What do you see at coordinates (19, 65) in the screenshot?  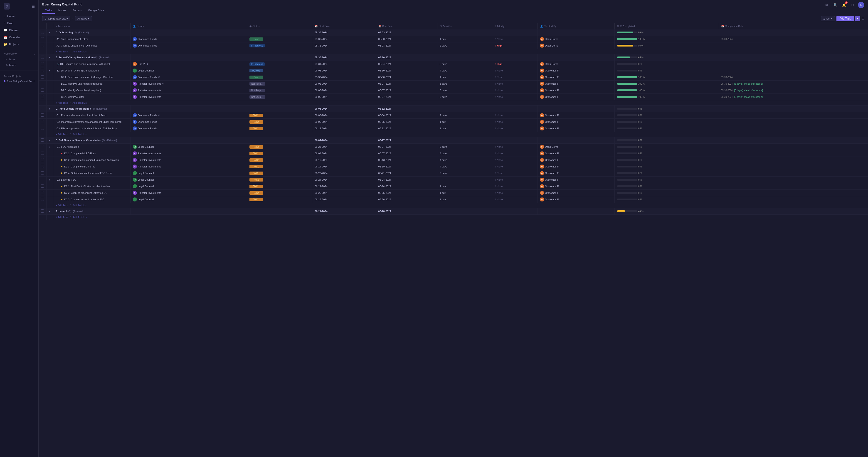 I see `sidebar-issues: ⚠ Issues` at bounding box center [19, 65].